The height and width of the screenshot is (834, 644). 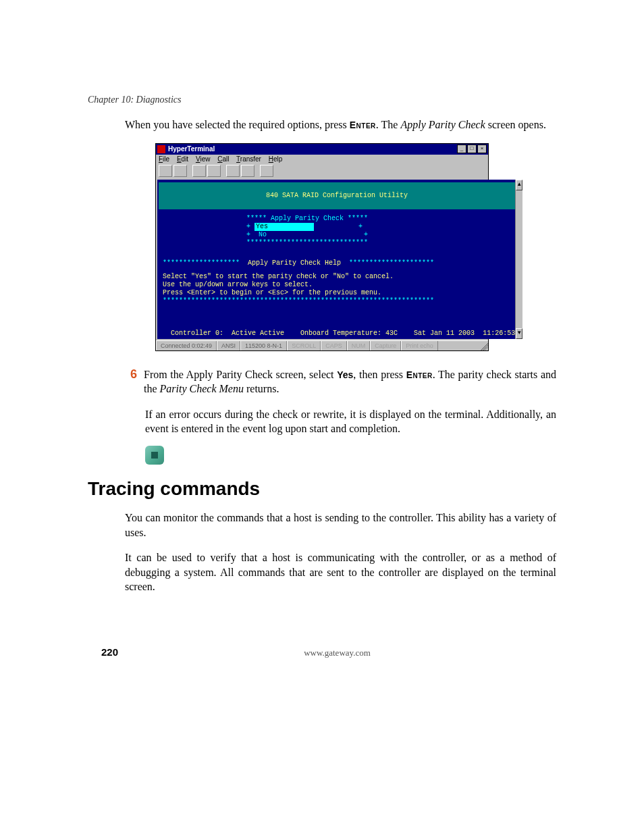 I want to click on menubar: File Edit View Call Transfer Help, so click(x=322, y=159).